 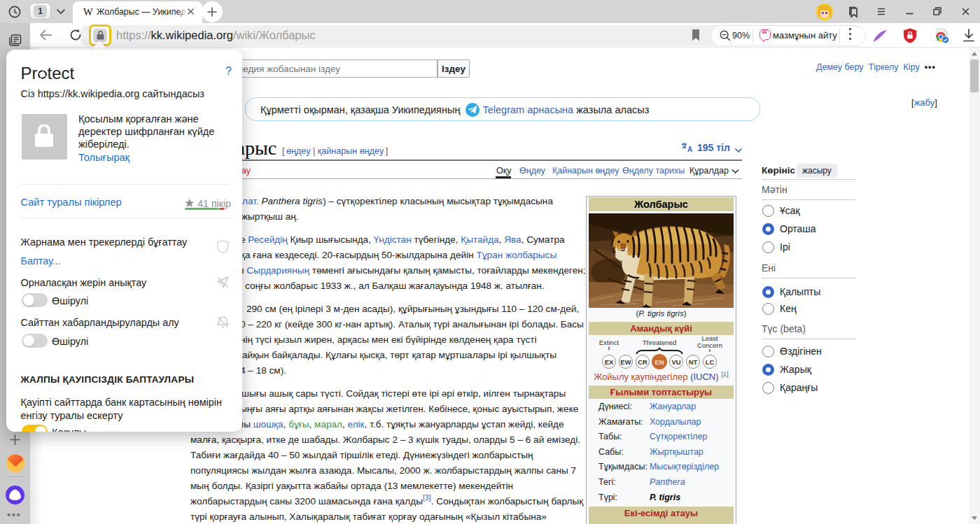 I want to click on svg-text: NT, so click(x=693, y=362).